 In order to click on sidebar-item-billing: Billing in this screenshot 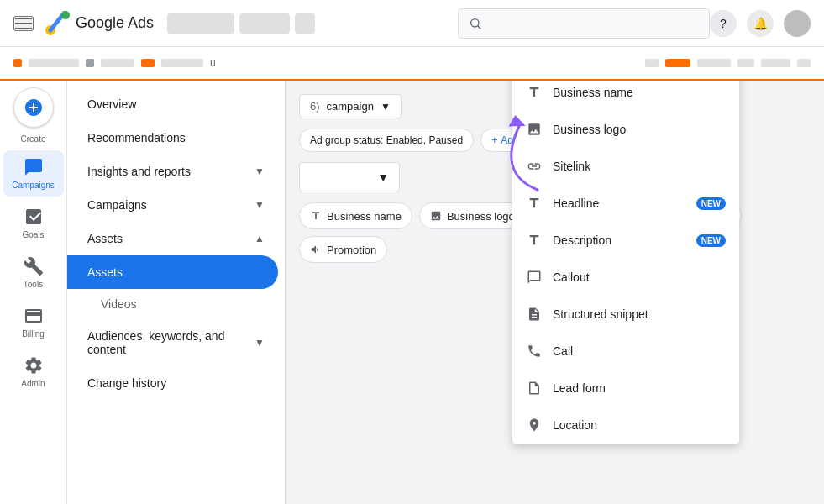, I will do `click(34, 323)`.